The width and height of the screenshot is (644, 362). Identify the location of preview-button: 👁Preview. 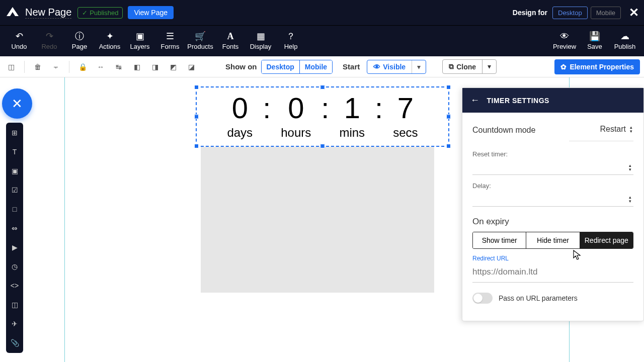
(565, 41).